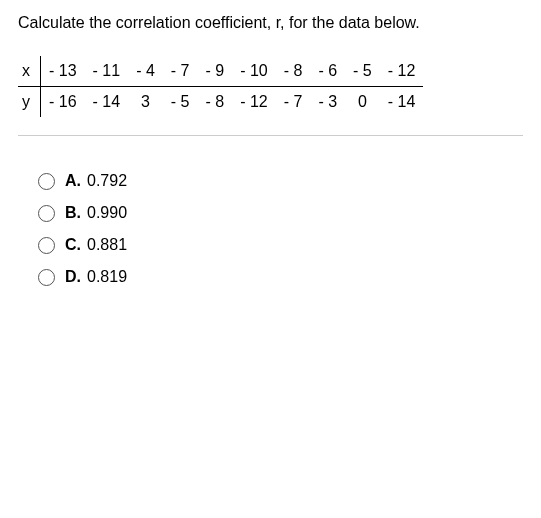 Image resolution: width=541 pixels, height=518 pixels. I want to click on option-text: 0.881, so click(107, 245).